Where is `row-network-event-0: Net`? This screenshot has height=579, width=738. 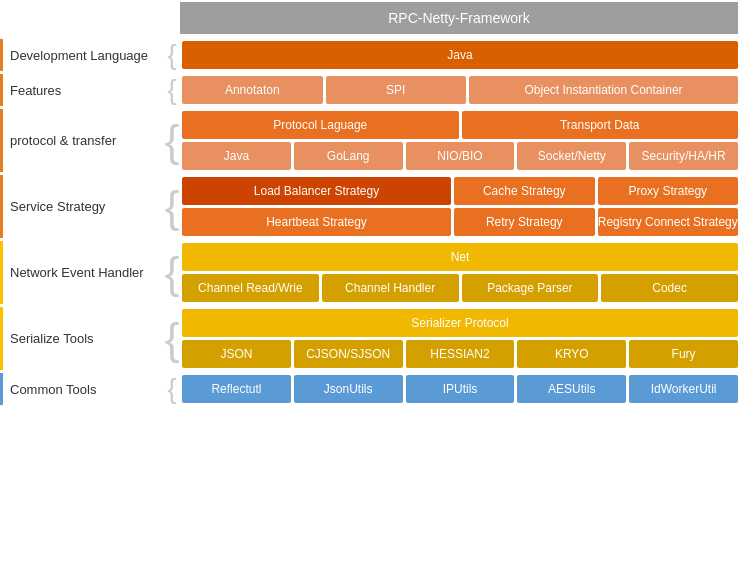 row-network-event-0: Net is located at coordinates (460, 257).